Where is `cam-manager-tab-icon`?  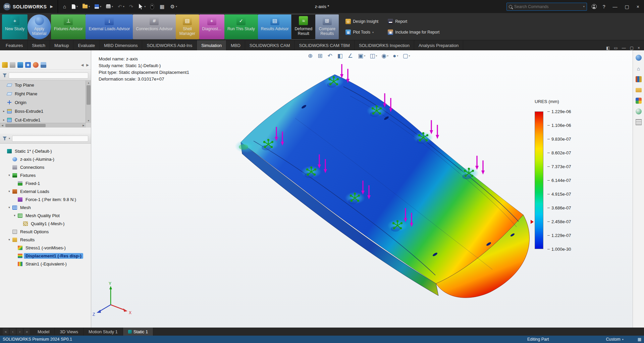 cam-manager-tab-icon is located at coordinates (44, 65).